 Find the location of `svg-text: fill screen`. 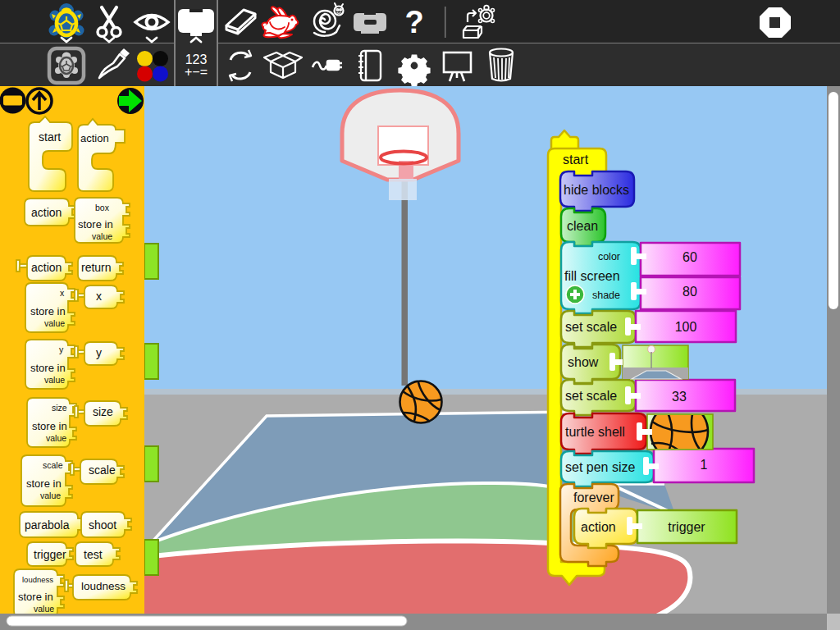

svg-text: fill screen is located at coordinates (592, 276).